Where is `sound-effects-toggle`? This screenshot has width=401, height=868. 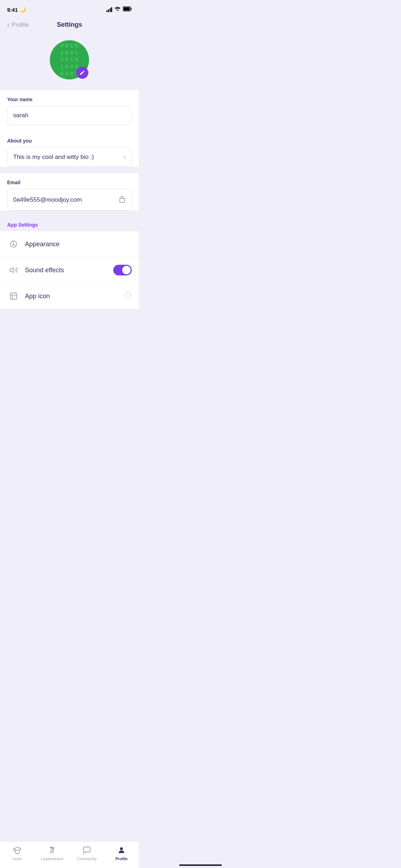
sound-effects-toggle is located at coordinates (123, 270).